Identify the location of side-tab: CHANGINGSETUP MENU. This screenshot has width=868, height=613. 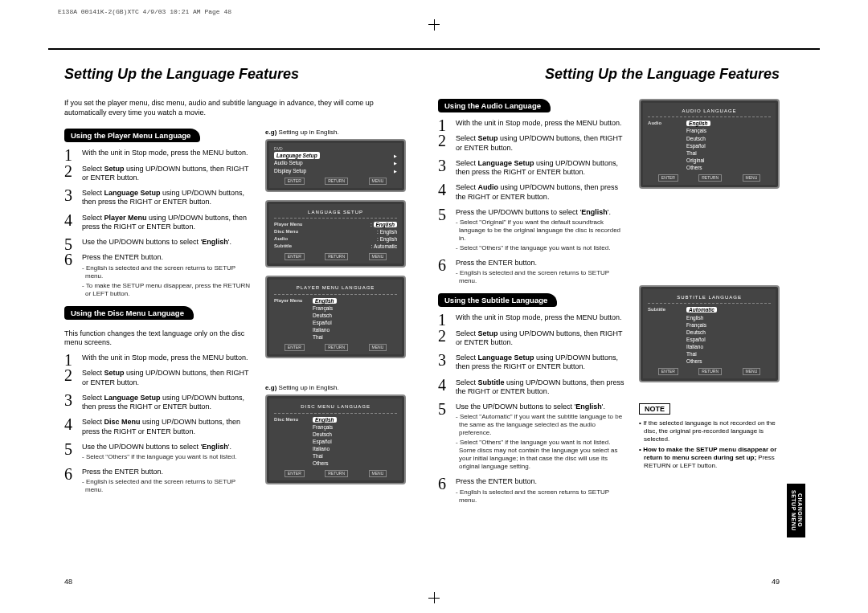
(796, 511).